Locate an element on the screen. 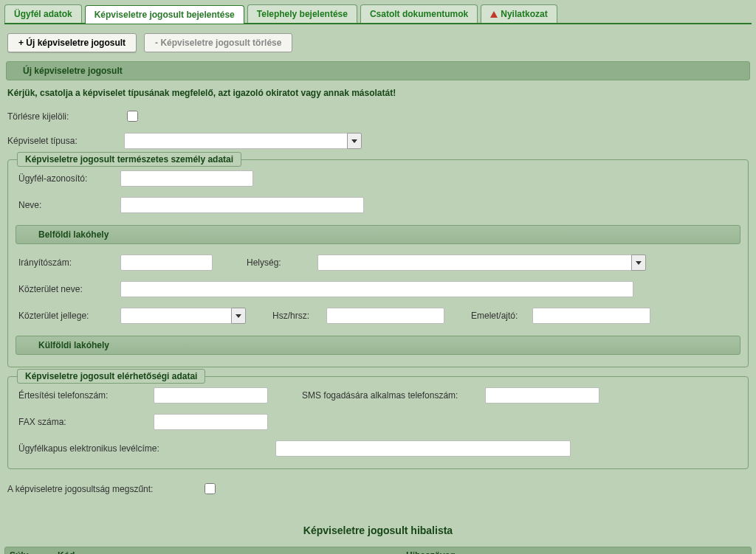 The height and width of the screenshot is (554, 756). tab-row: Ügyfél adatok Képviseletre jogosult beje… is located at coordinates (378, 13).